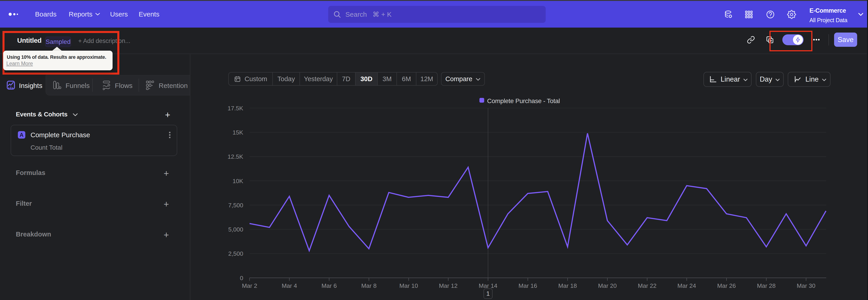 Image resolution: width=868 pixels, height=300 pixels. Describe the element at coordinates (236, 230) in the screenshot. I see `svg-text: 5,000` at that location.